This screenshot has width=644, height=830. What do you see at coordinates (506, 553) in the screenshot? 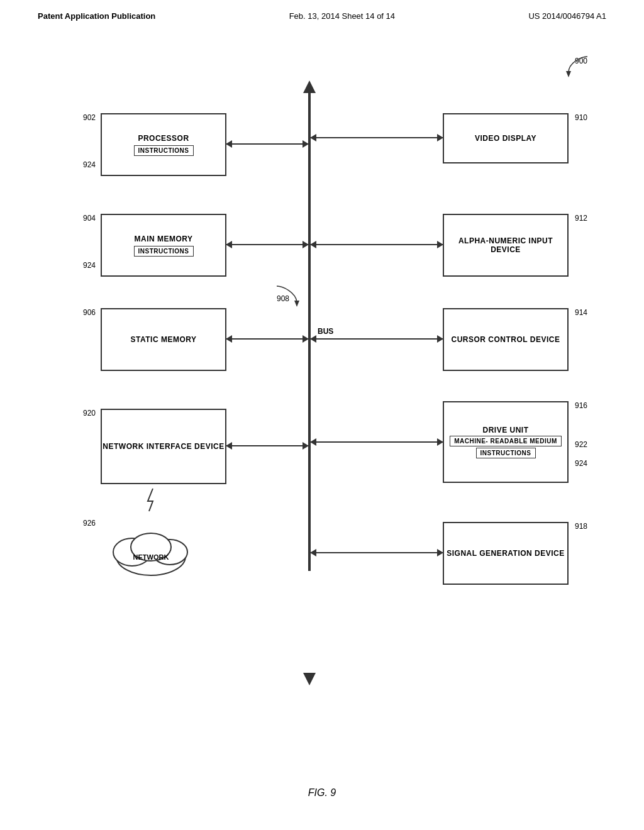
I see `signal-generation-box: SIGNAL GENERATION DEVICE` at bounding box center [506, 553].